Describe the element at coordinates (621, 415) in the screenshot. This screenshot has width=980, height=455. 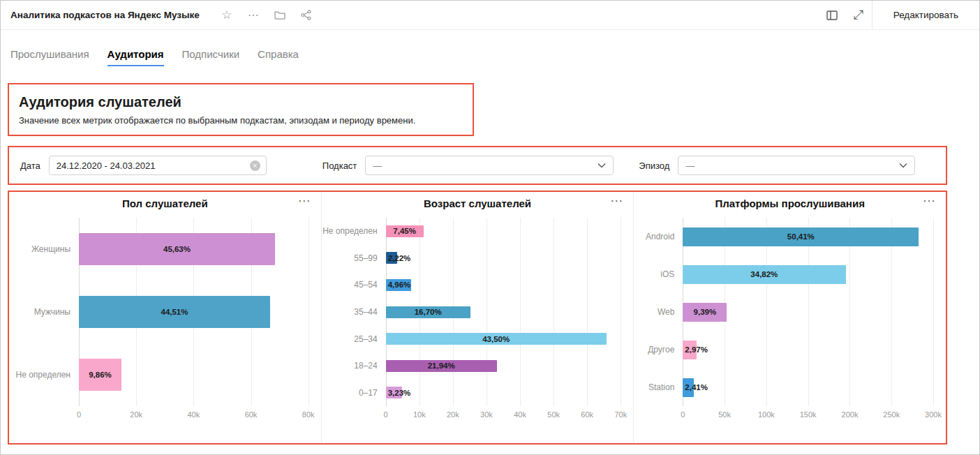
I see `x-axis-tick-label: 70k` at that location.